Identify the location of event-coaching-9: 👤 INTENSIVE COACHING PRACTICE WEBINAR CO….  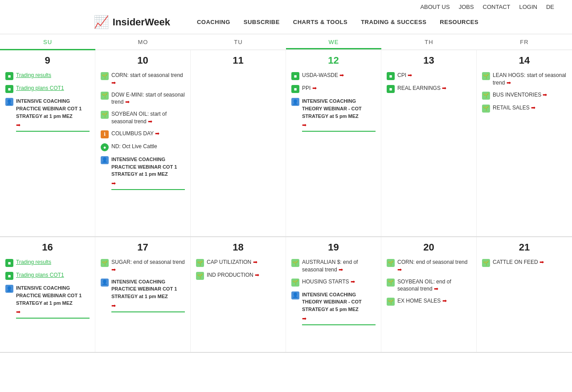
(47, 115).